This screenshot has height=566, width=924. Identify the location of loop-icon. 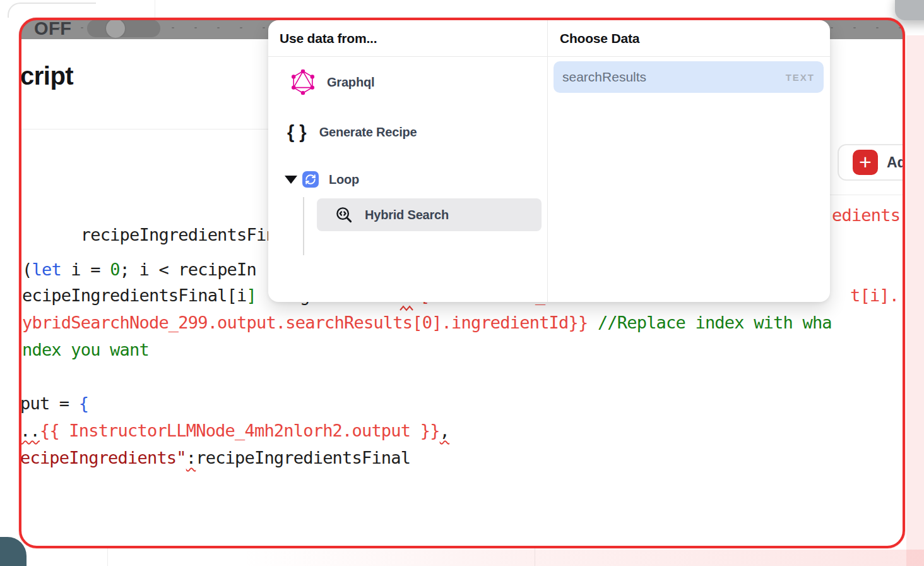
(311, 179).